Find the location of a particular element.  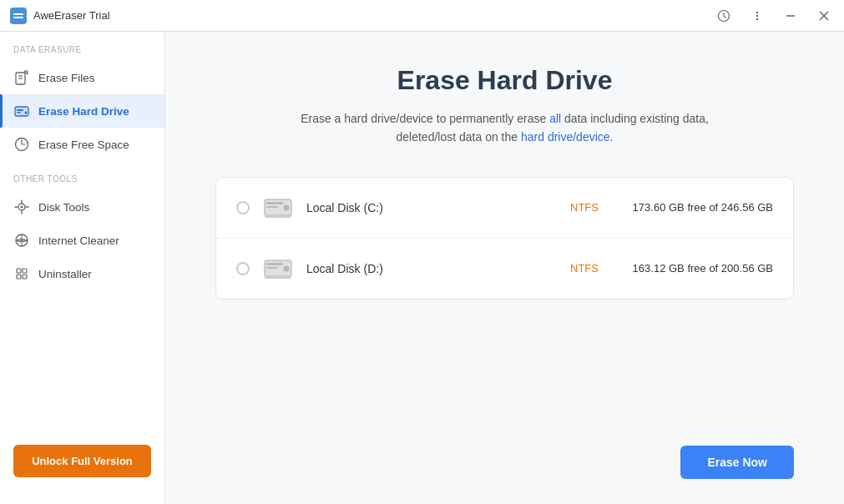

sidebar-item-uninstaller-label: Uninstaller is located at coordinates (65, 274).